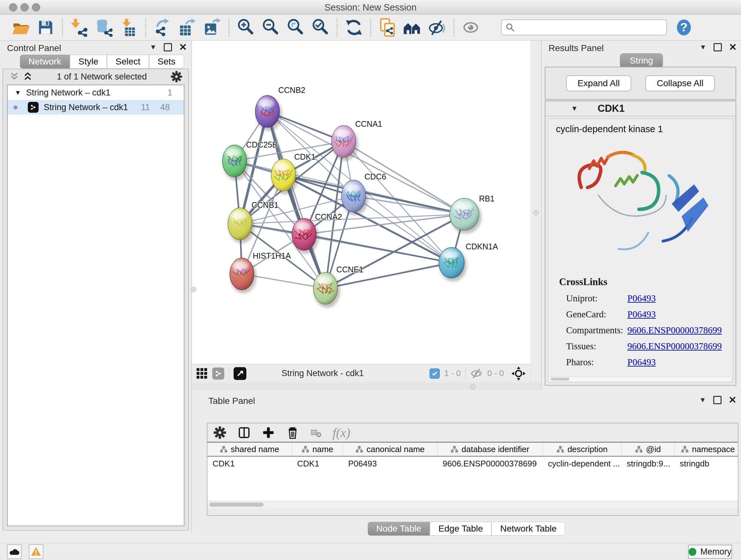  Describe the element at coordinates (576, 48) in the screenshot. I see `results-panel-title: Results Panel` at that location.